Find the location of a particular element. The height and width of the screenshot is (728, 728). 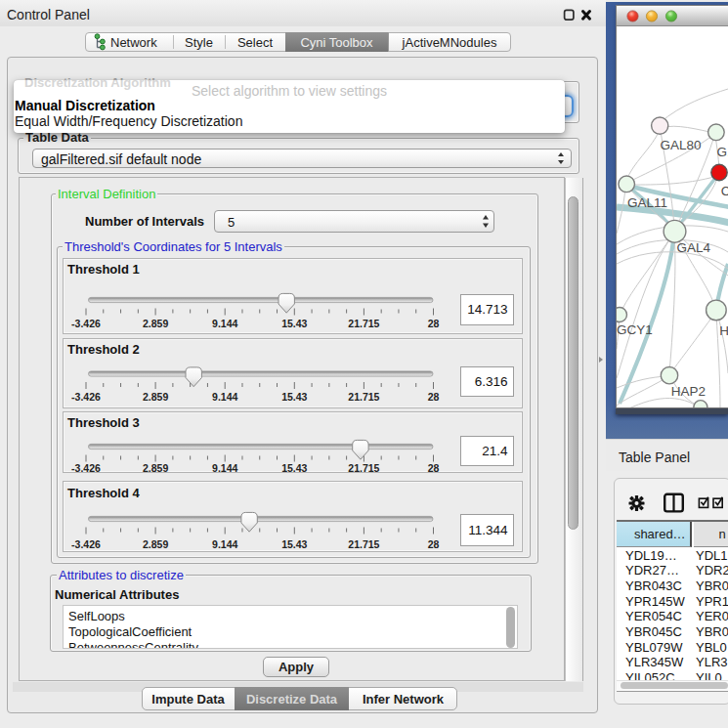

svg-text: GAL4 is located at coordinates (694, 248).